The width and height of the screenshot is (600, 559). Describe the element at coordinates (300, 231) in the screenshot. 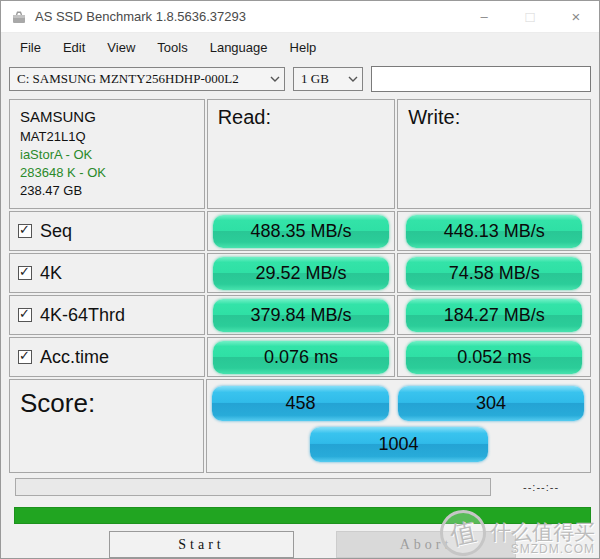

I see `row-seq: ✓ Seq 488.35 MB/s 448.13 MB/s` at that location.